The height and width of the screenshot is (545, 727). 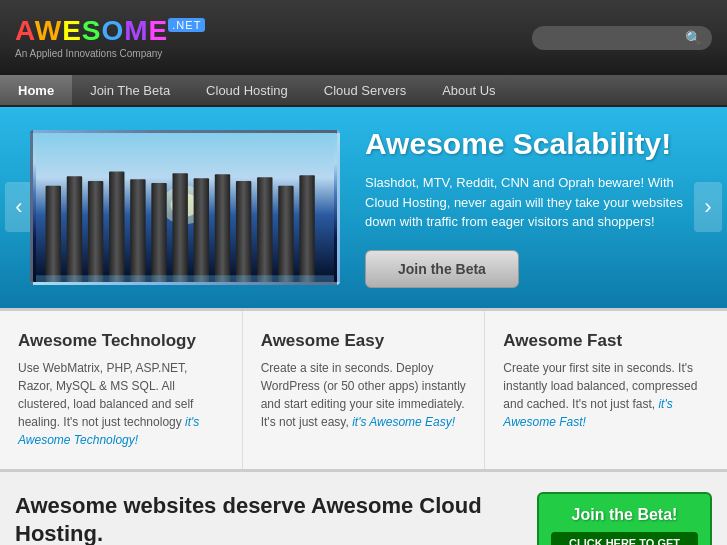 I want to click on search-icon: 🔍, so click(x=694, y=38).